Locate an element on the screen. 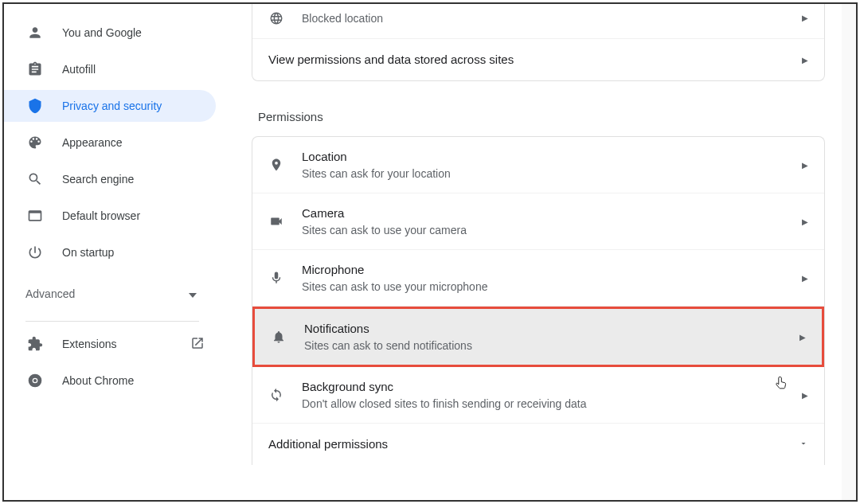  view-permissions-row: View permissions and data stored across … is located at coordinates (538, 60).